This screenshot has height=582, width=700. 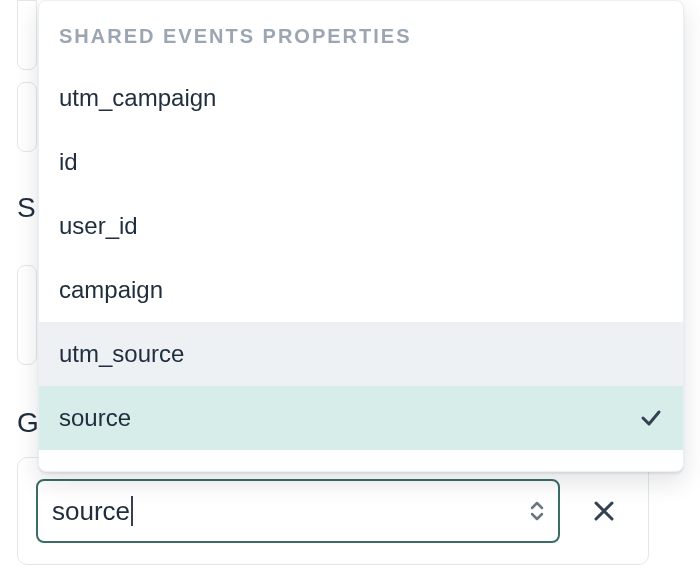 What do you see at coordinates (95, 418) in the screenshot?
I see `dropdown-option-label: source` at bounding box center [95, 418].